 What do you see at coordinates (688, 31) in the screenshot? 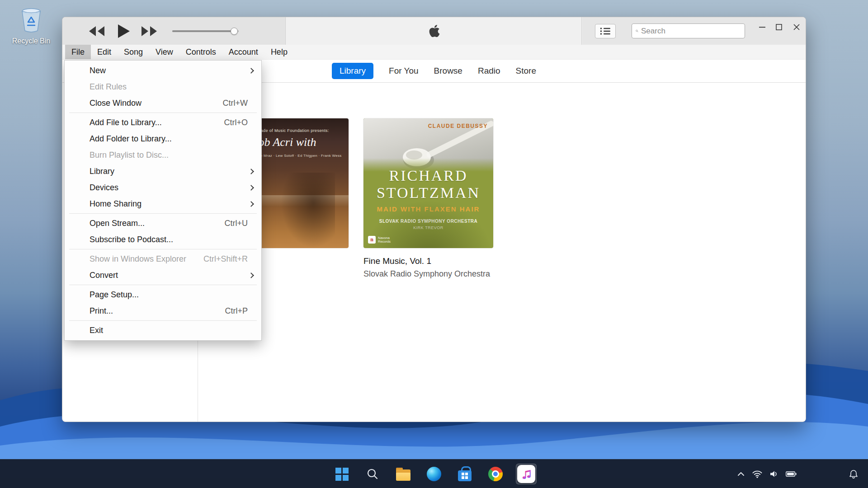
I see `search-box` at bounding box center [688, 31].